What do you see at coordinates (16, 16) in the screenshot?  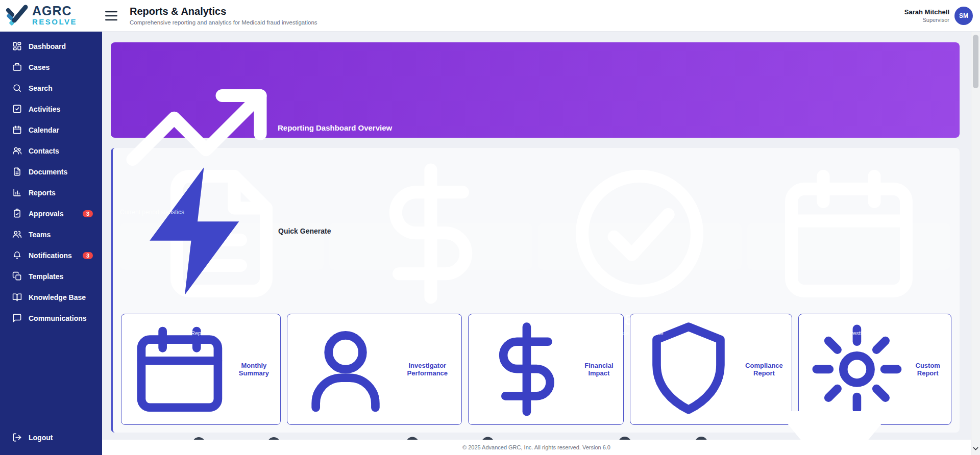 I see `logo-icon` at bounding box center [16, 16].